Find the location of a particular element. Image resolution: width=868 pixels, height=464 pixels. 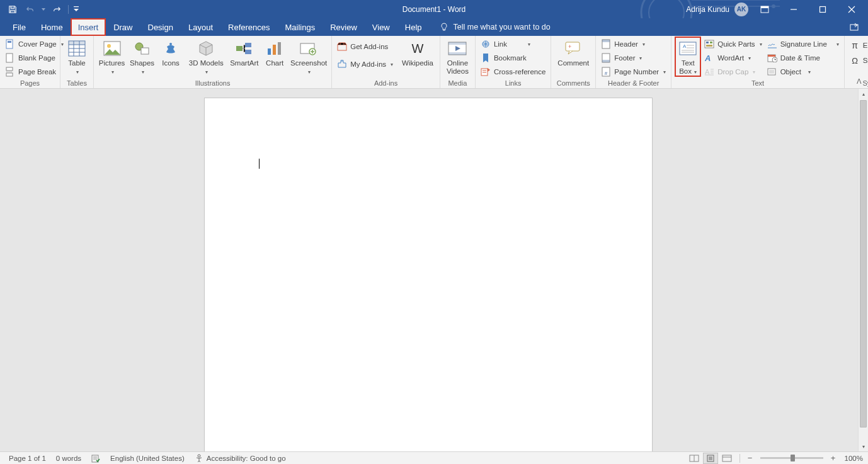

date-time-icon is located at coordinates (772, 58).